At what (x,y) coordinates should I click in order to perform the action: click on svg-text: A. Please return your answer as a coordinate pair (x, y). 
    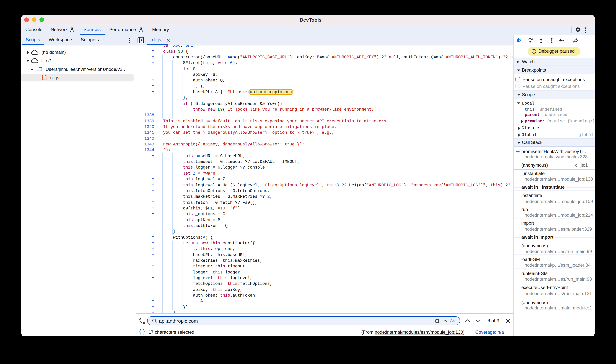
    Looking at the image, I should click on (140, 319).